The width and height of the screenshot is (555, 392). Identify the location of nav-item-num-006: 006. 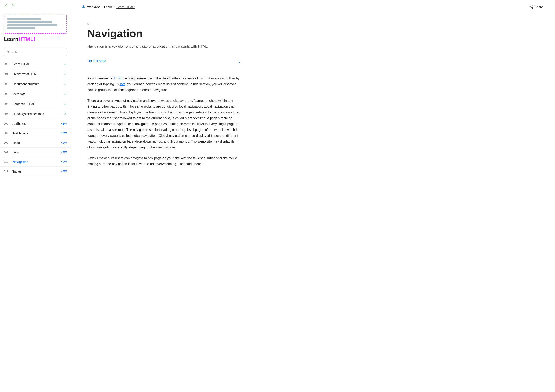
(7, 124).